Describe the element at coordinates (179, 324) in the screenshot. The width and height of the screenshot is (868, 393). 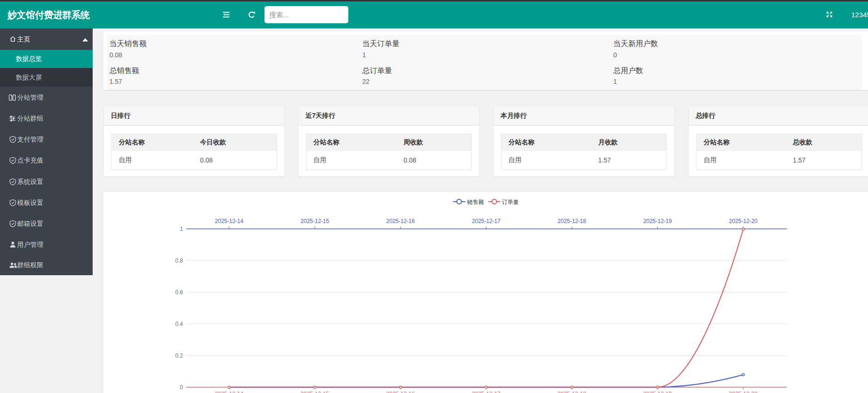
I see `svg-text: 0.4` at that location.